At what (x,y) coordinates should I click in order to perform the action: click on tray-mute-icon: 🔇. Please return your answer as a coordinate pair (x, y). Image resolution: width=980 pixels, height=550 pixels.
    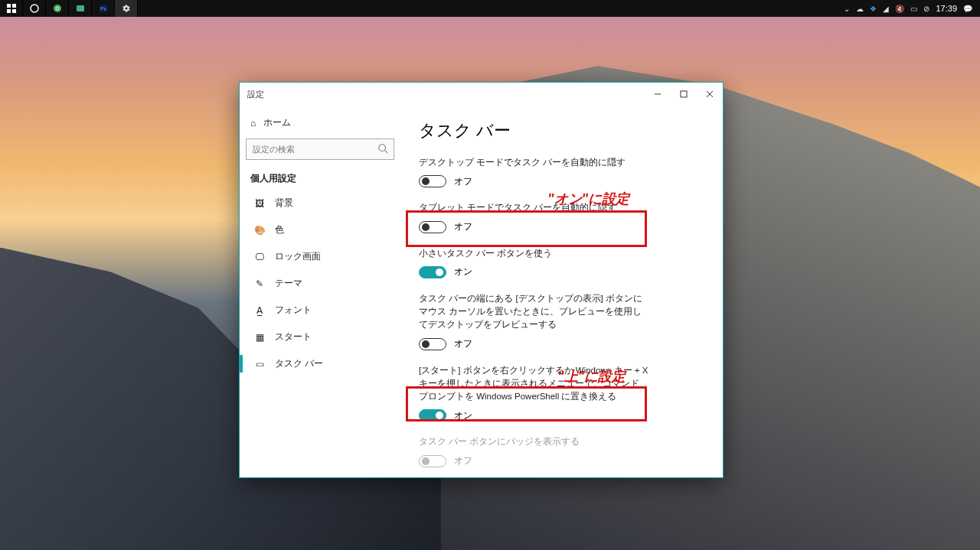
    Looking at the image, I should click on (900, 9).